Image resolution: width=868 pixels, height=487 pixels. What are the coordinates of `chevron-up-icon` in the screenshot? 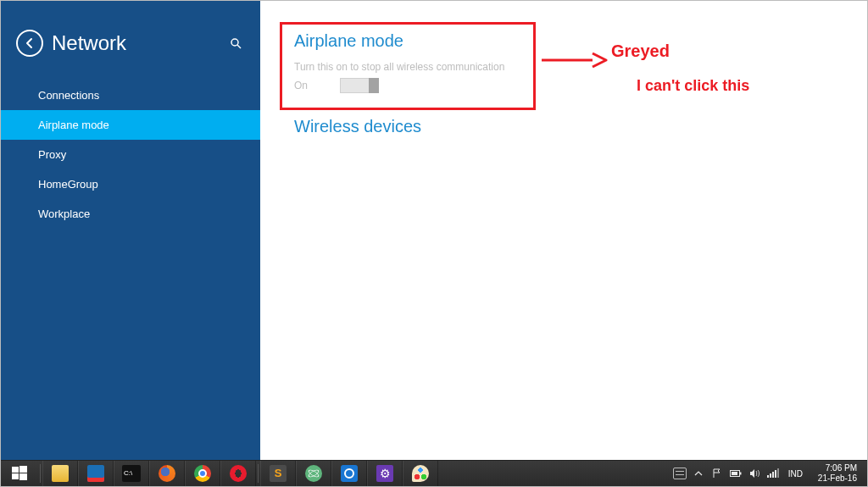 It's located at (698, 473).